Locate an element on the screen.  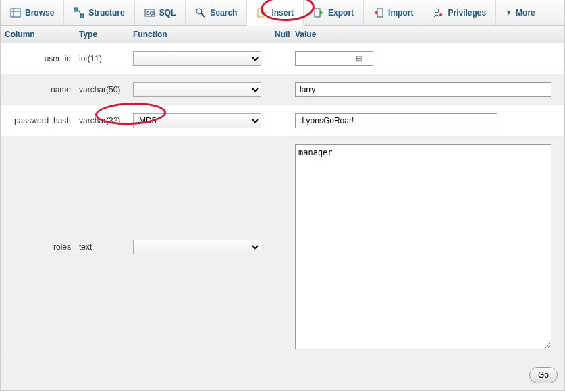
function-select-user-id is located at coordinates (197, 59).